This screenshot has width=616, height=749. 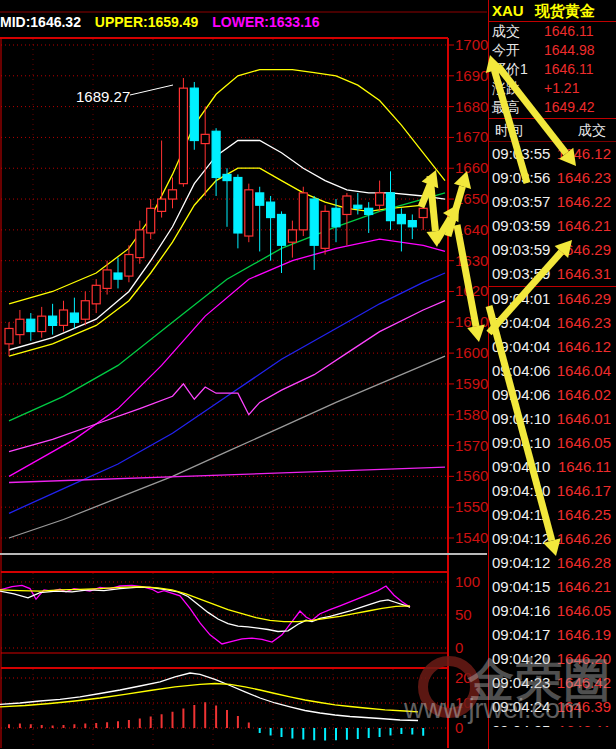 I want to click on ma-flat, so click(x=227, y=474).